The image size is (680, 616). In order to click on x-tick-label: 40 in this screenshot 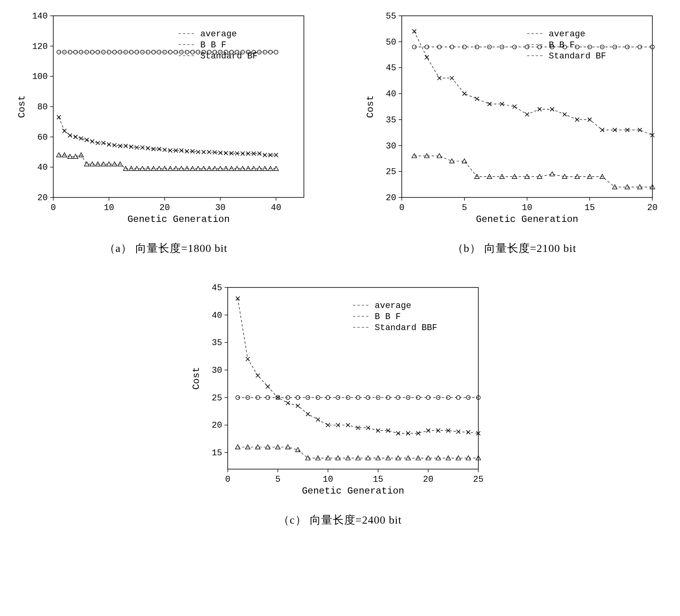, I will do `click(276, 208)`.